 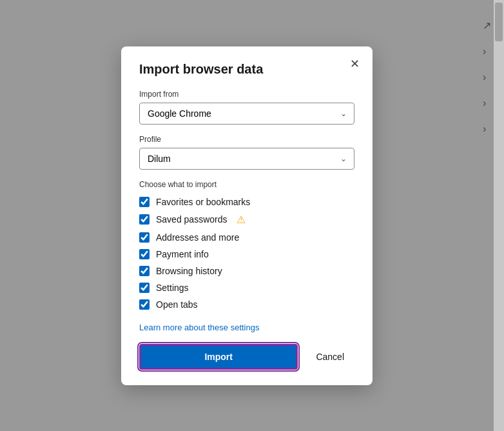 I want to click on checkbox-payment-input, so click(x=144, y=254).